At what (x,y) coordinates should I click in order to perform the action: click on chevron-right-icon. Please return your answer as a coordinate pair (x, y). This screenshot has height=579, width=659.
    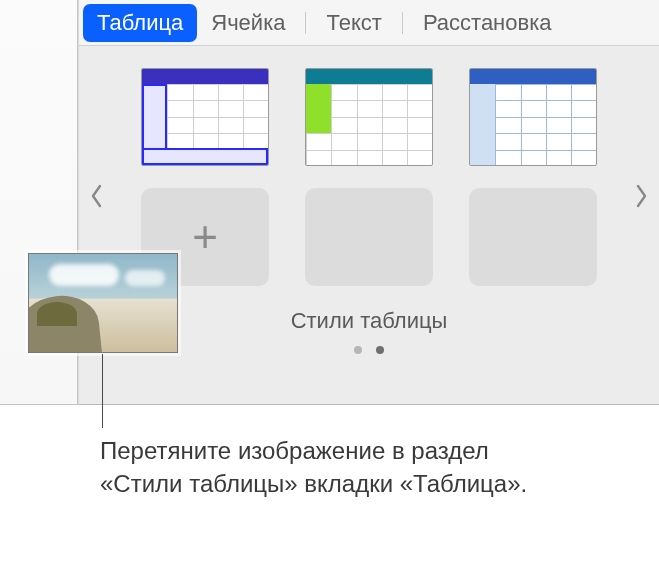
    Looking at the image, I should click on (641, 196).